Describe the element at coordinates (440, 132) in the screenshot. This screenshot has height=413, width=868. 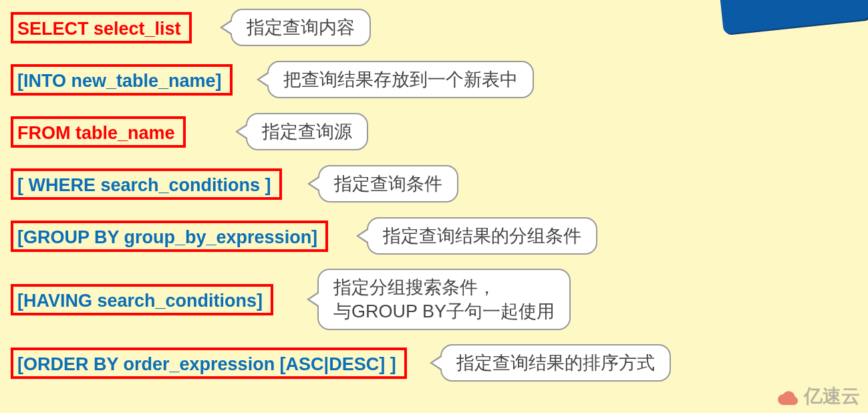
I see `diagram-row: FROM table_name指定查询源` at that location.